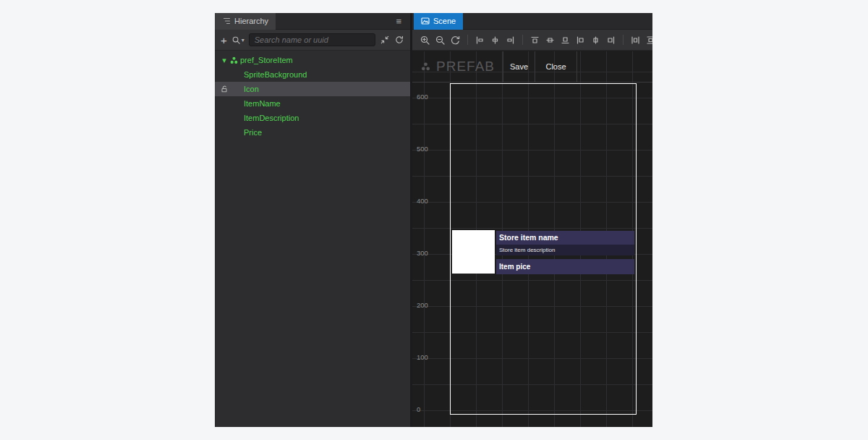 The height and width of the screenshot is (440, 868). I want to click on tree-item-label: ItemName, so click(262, 103).